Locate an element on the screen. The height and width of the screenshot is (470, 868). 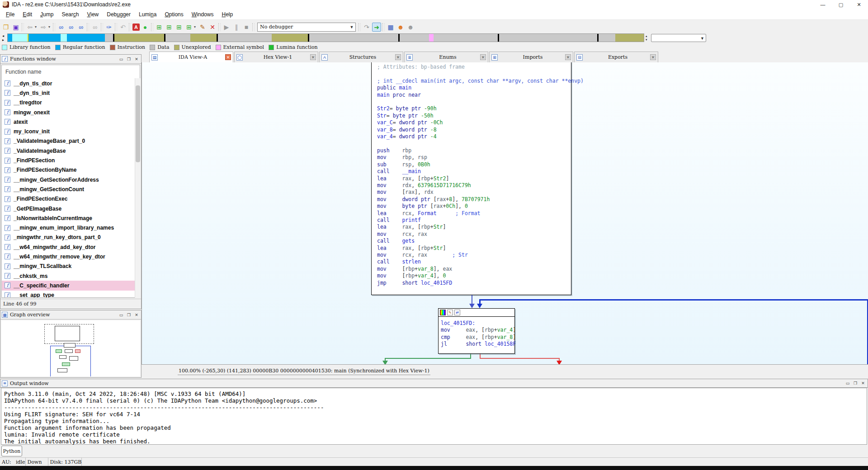
menu-view: View is located at coordinates (93, 14).